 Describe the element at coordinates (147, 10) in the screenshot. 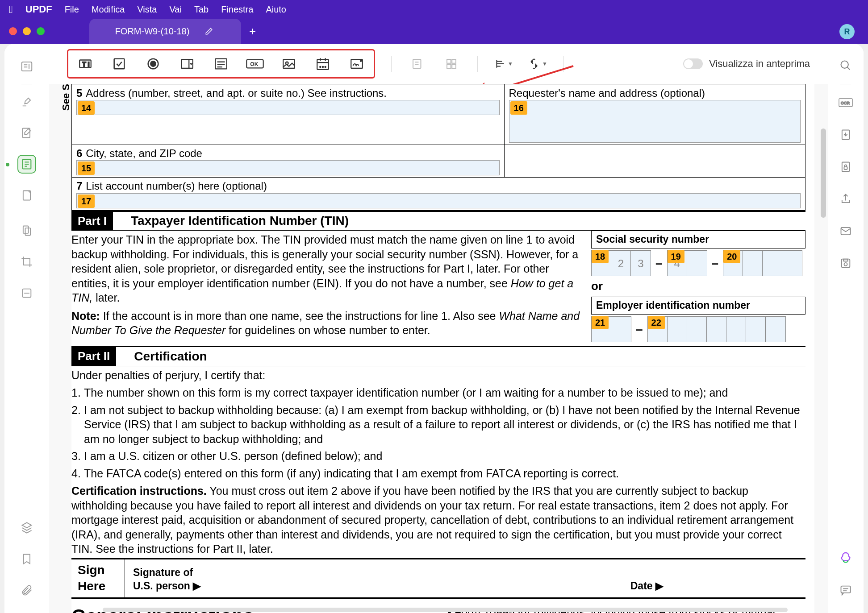

I see `menu-view: Vista` at that location.